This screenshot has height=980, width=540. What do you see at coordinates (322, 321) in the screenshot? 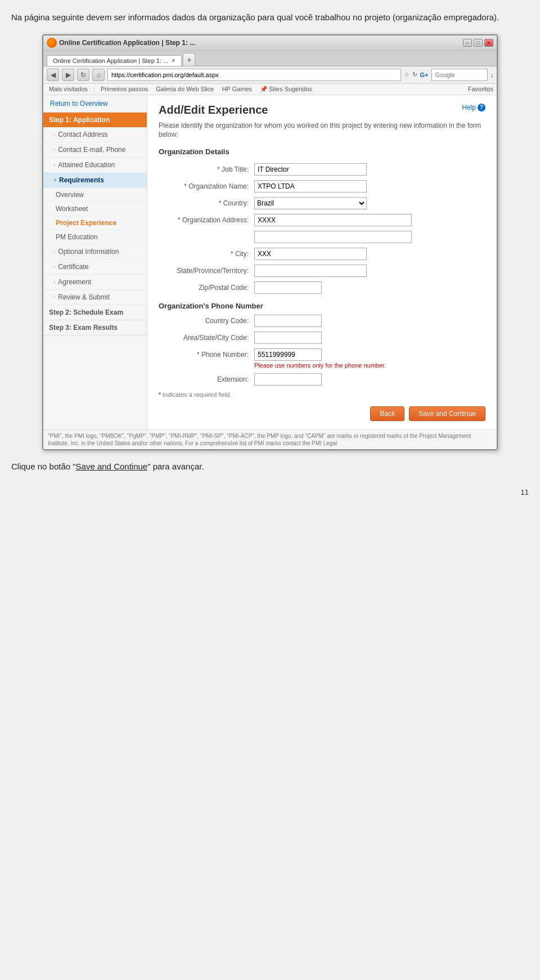
I see `country-code-row: Country Code:` at bounding box center [322, 321].